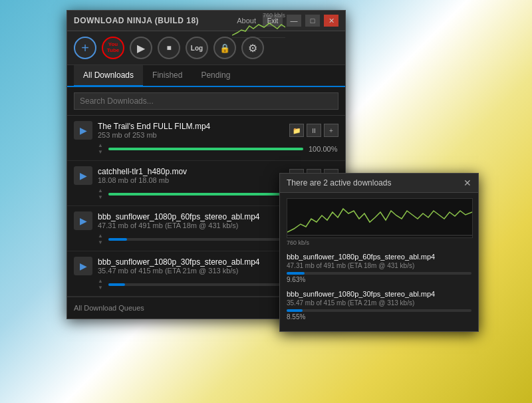  Describe the element at coordinates (379, 257) in the screenshot. I see `popup-download-name: bbb_sunflower_1080p_60fps_stereo_abl.mp4` at that location.